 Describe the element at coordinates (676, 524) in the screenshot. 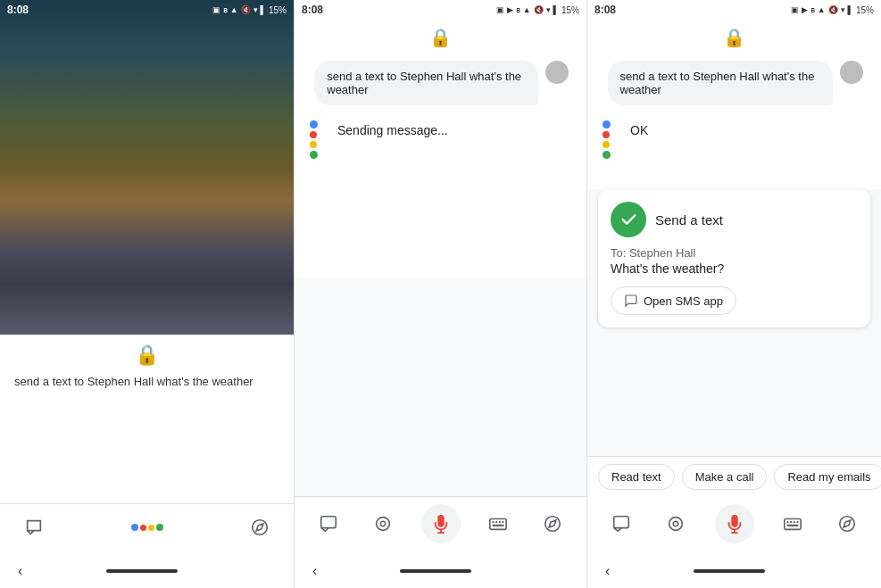

I see `lens-icon-p3` at that location.